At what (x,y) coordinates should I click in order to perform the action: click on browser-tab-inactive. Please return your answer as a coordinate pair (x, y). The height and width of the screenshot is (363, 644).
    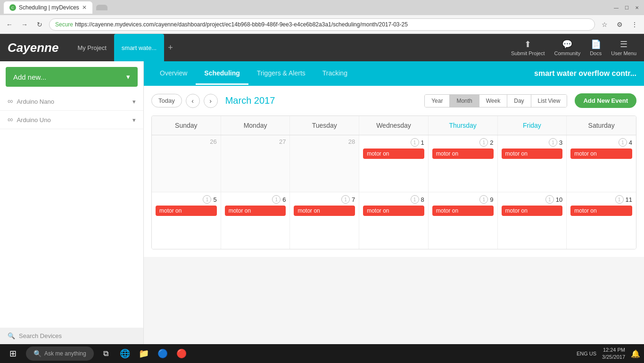
    Looking at the image, I should click on (102, 8).